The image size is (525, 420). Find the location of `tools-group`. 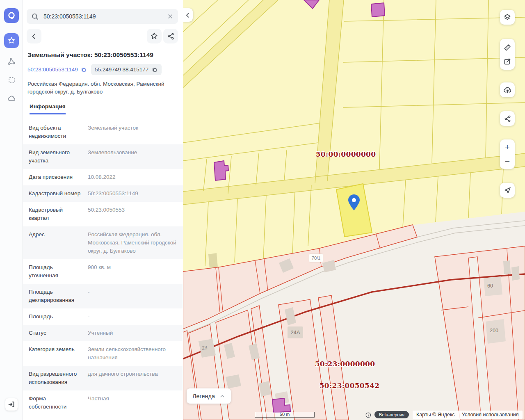

tools-group is located at coordinates (507, 54).